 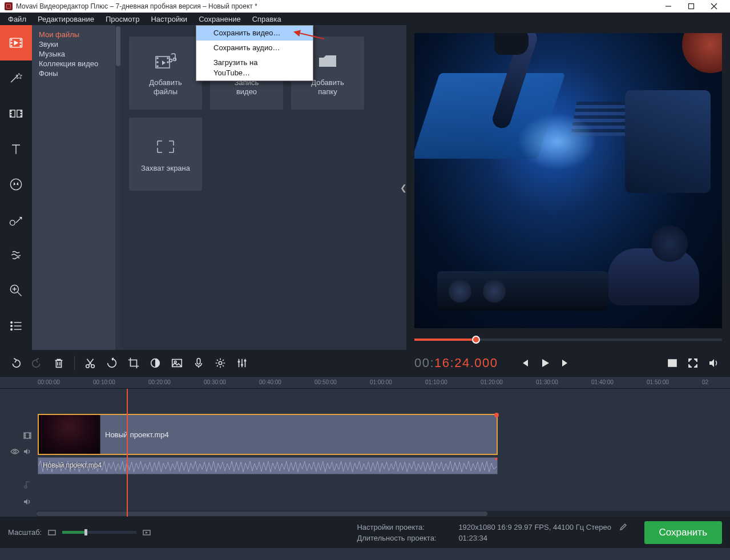 What do you see at coordinates (99, 532) in the screenshot?
I see `zoom-slider` at bounding box center [99, 532].